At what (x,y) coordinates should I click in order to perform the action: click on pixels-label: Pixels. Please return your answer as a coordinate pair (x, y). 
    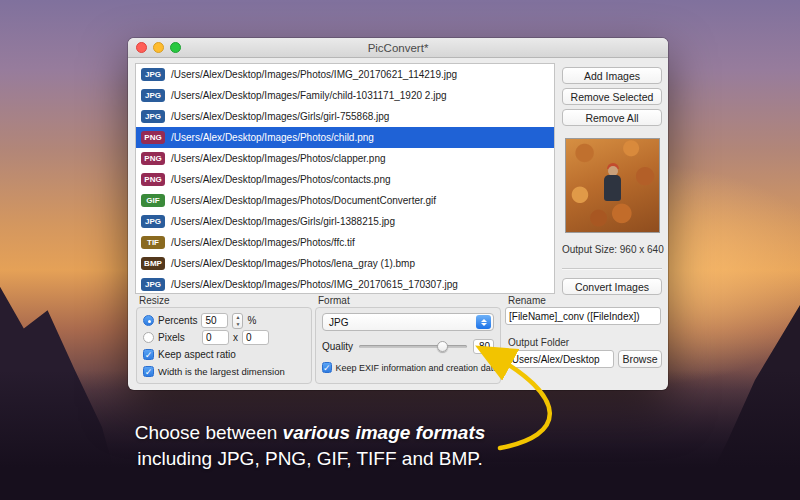
    Looking at the image, I should click on (178, 338).